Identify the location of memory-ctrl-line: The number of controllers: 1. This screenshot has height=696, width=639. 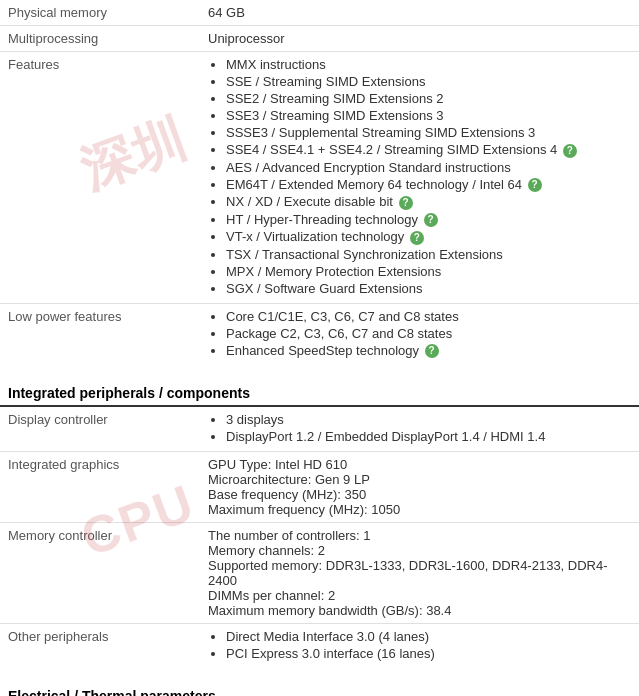
(420, 536).